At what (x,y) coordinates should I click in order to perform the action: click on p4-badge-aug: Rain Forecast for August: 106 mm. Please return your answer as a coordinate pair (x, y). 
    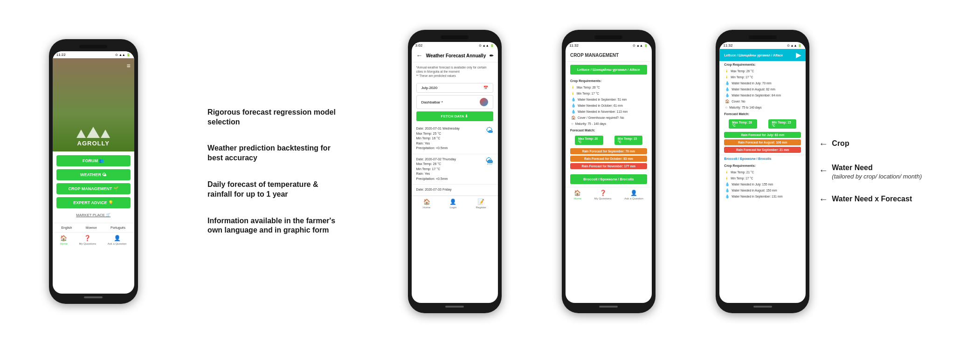
    Looking at the image, I should click on (763, 143).